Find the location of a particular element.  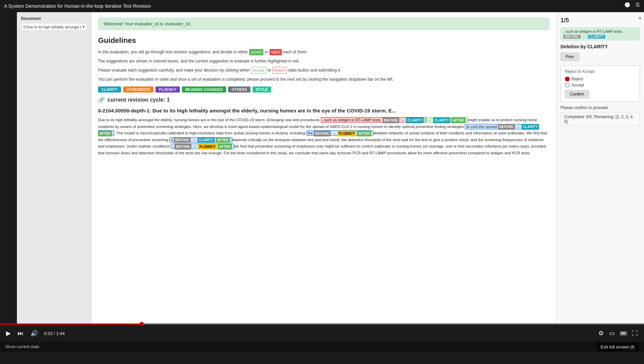

welcome-text: Welcome! Your evaluator_id is: evaluator… is located at coordinates (147, 24).